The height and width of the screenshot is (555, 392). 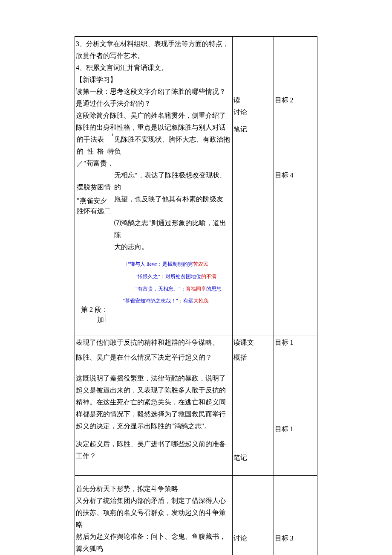 I want to click on activity-cell: 读 讨论 笔记, so click(x=253, y=186).